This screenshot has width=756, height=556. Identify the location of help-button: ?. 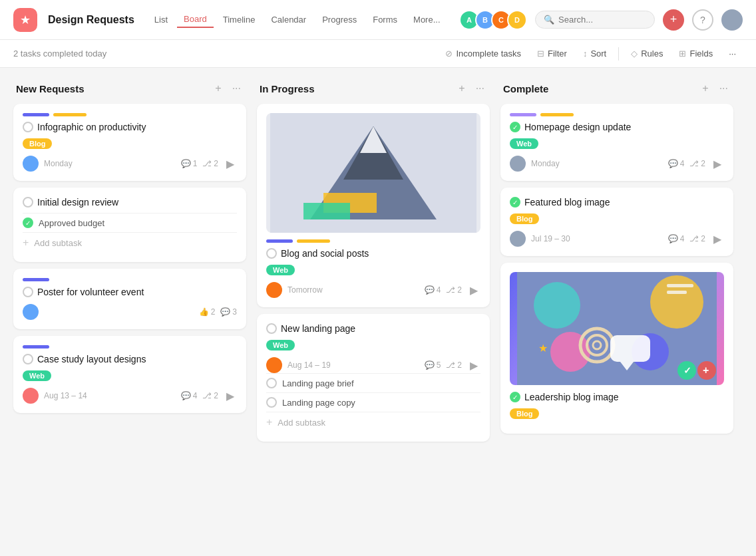
(703, 20).